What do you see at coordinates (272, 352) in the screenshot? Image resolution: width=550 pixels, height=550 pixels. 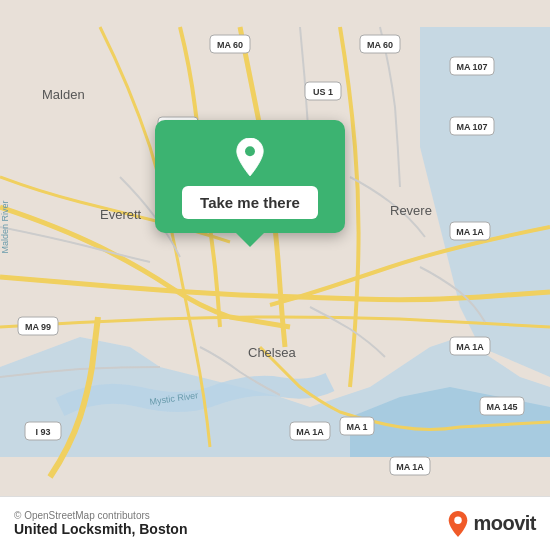 I see `svg-text: Chelsea` at bounding box center [272, 352].